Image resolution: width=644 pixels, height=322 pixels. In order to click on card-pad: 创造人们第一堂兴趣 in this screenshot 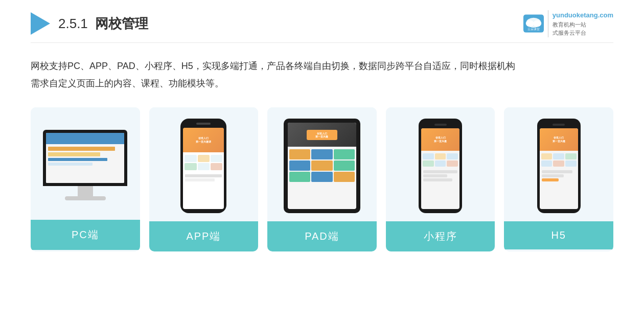, I will do `click(322, 179)`.